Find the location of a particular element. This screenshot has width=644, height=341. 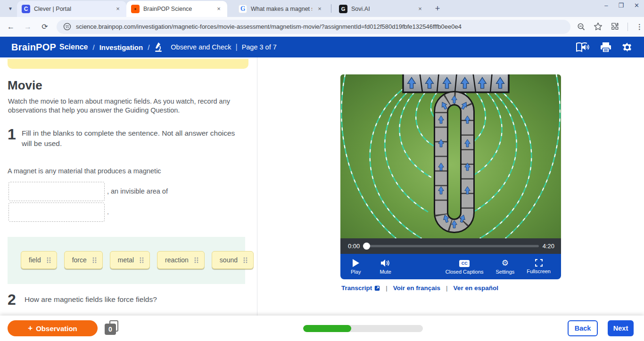

back-button: Back is located at coordinates (583, 328).